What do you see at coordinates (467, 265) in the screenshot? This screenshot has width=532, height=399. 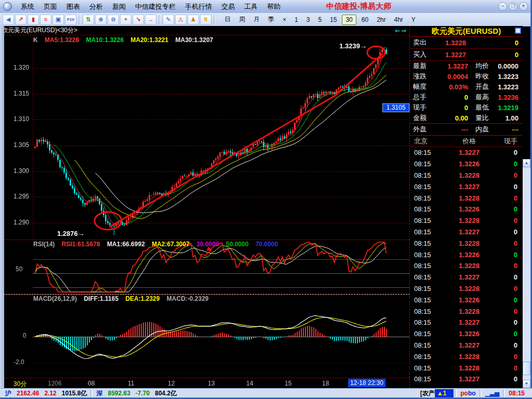 I see `tick-list: 08:151.3227008:151.3226008:151.3228008:1…` at bounding box center [467, 265].